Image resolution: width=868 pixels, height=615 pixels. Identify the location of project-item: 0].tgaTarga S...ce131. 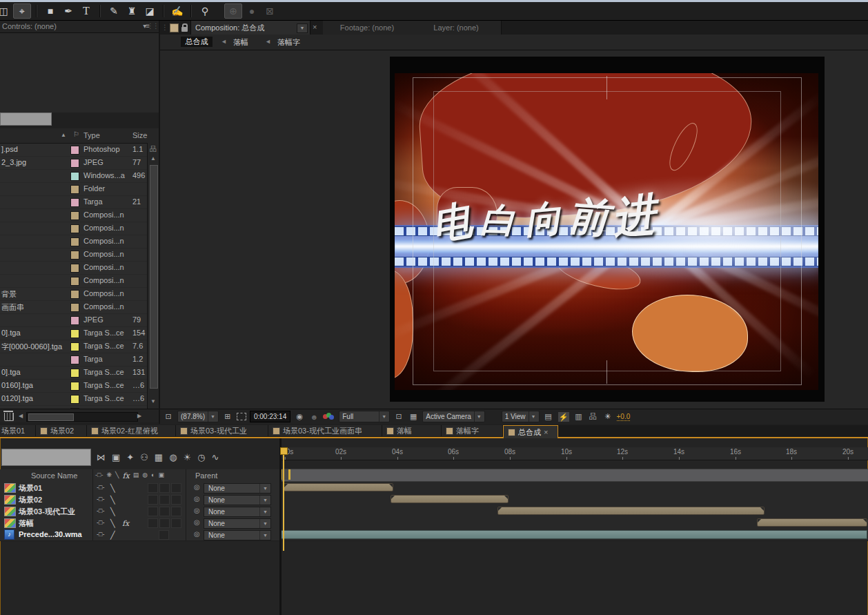
(73, 373).